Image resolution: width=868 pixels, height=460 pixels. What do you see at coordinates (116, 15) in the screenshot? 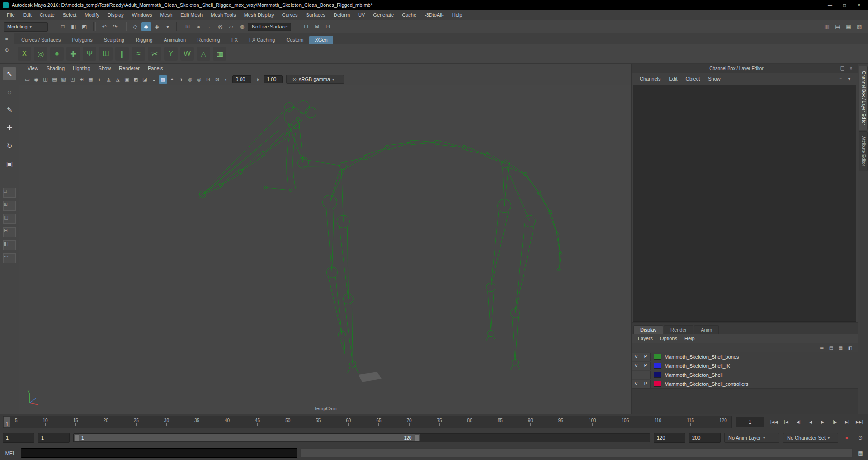
I see `menu-item: Display` at bounding box center [116, 15].